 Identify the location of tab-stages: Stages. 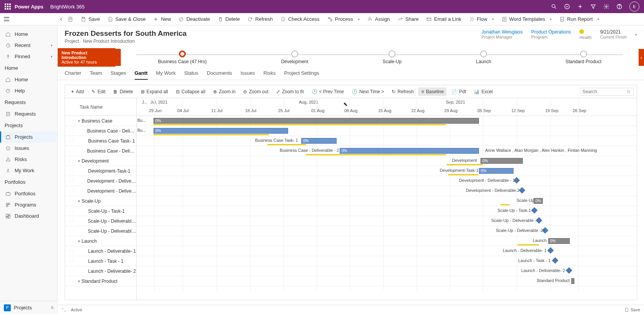
(118, 75).